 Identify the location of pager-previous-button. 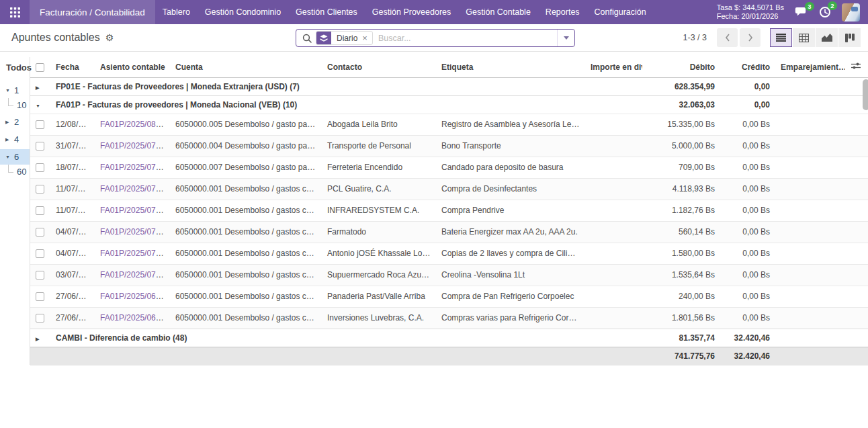
(727, 38).